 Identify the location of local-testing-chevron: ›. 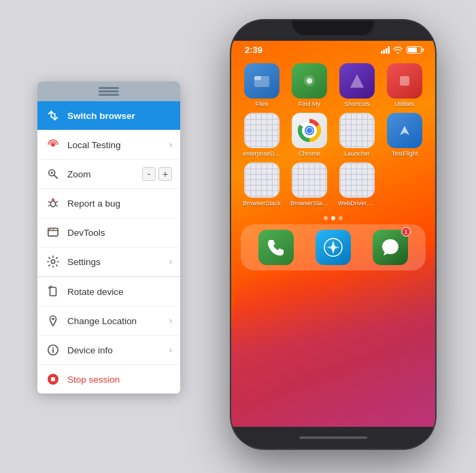
(171, 145).